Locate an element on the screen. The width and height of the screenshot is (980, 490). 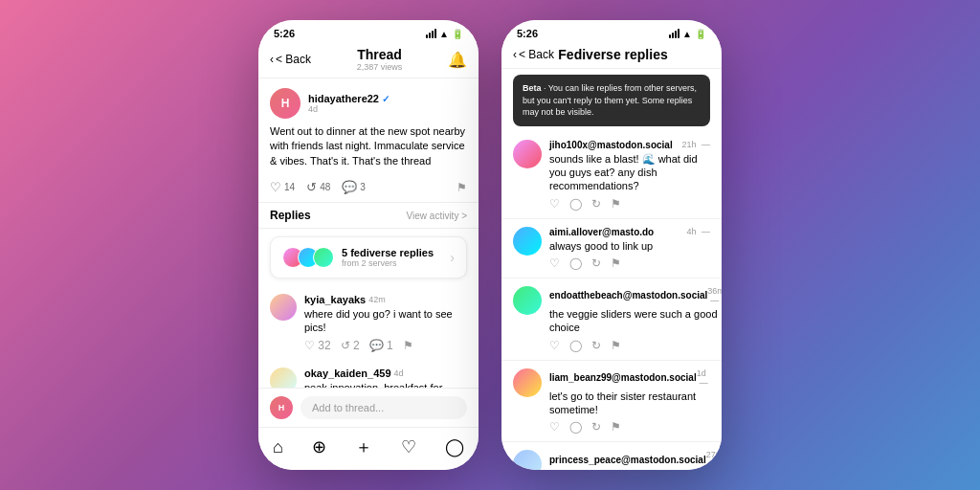
fedi-reply-text-2: always good to link up is located at coordinates (630, 246).